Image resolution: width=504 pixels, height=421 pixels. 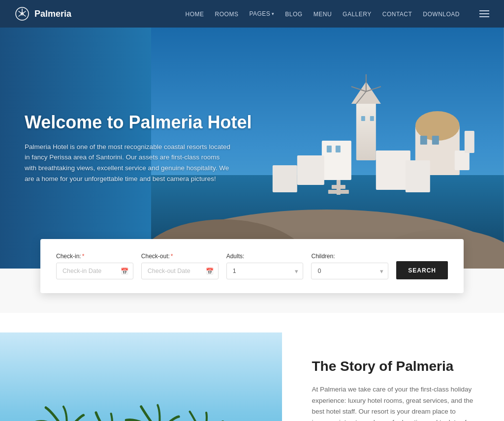 What do you see at coordinates (393, 377) in the screenshot?
I see `story-content: The Story of Palmeria At Palmeria we tak…` at bounding box center [393, 377].